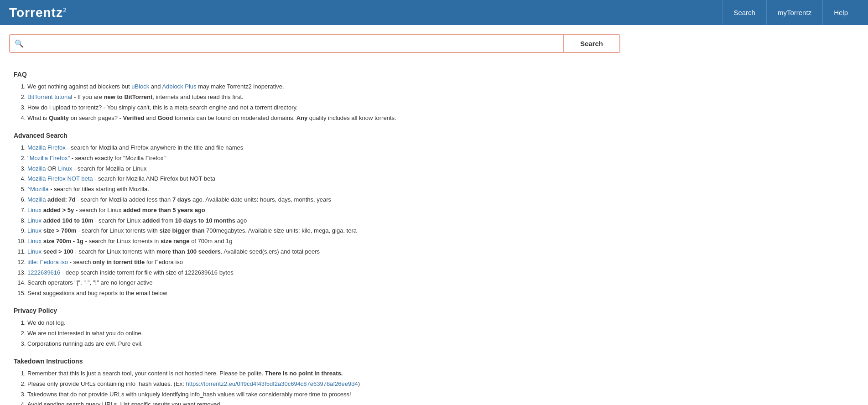 This screenshot has width=868, height=405. I want to click on bittorrent-tutorial-link: BitTorrent tutorial, so click(50, 97).